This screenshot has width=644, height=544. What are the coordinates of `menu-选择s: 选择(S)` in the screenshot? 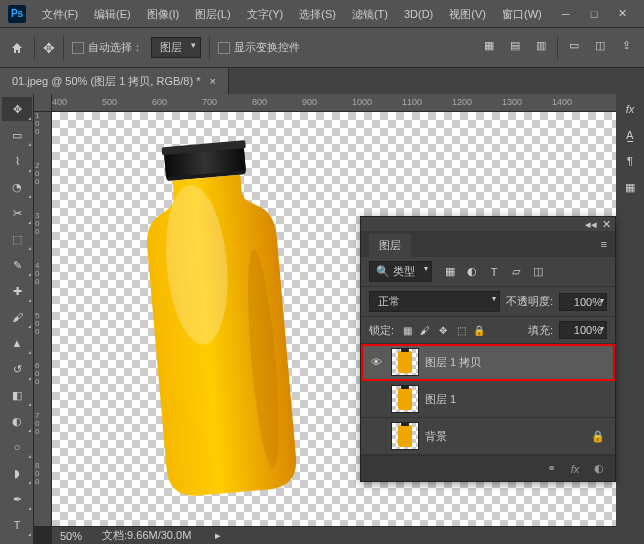 It's located at (318, 14).